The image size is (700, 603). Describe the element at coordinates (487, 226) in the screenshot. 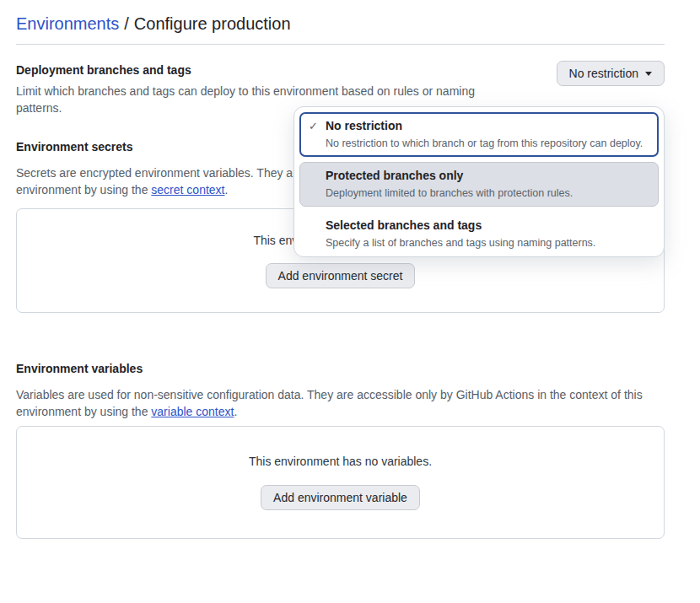

I see `menu-item-title: Selected branches and tags` at that location.